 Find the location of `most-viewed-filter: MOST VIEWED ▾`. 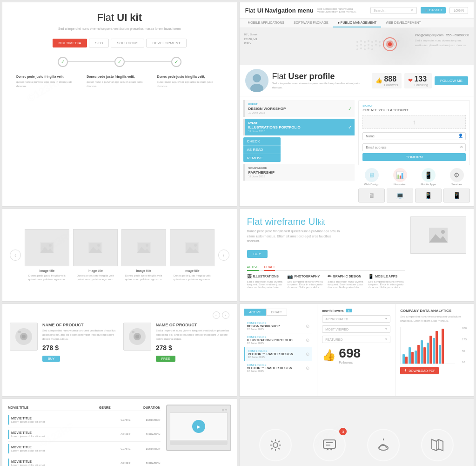

most-viewed-filter: MOST VIEWED ▾ is located at coordinates (356, 329).